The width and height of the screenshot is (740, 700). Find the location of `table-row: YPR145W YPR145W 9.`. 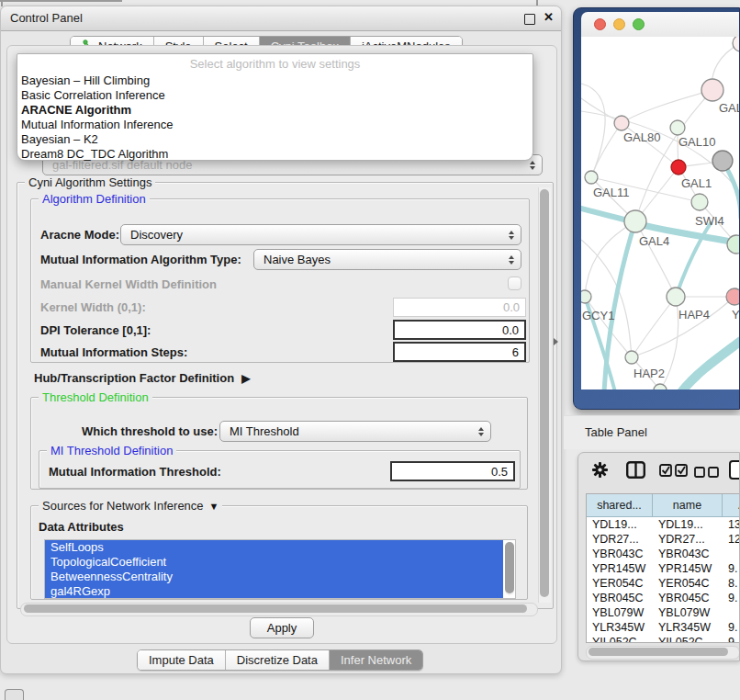

table-row: YPR145W YPR145W 9. is located at coordinates (663, 569).